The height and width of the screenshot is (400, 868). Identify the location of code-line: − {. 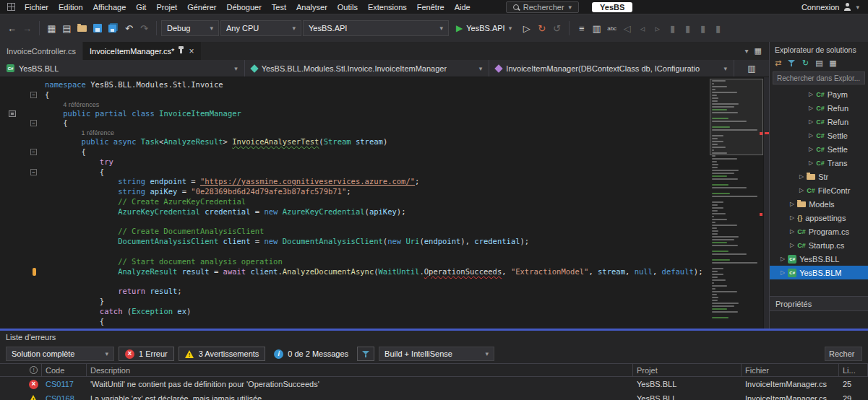
(355, 123).